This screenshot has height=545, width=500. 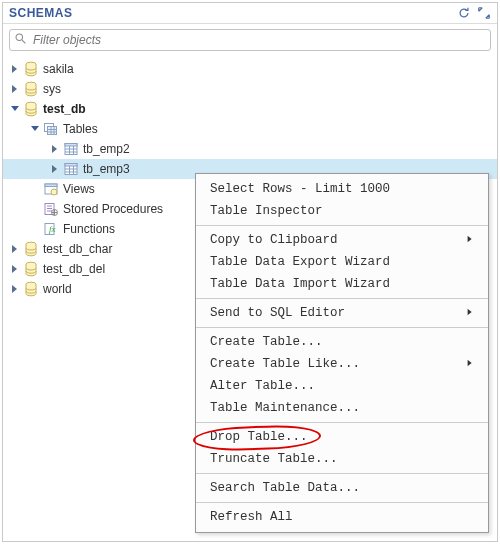 I want to click on menu-item-create-table: Create Table..., so click(x=342, y=342).